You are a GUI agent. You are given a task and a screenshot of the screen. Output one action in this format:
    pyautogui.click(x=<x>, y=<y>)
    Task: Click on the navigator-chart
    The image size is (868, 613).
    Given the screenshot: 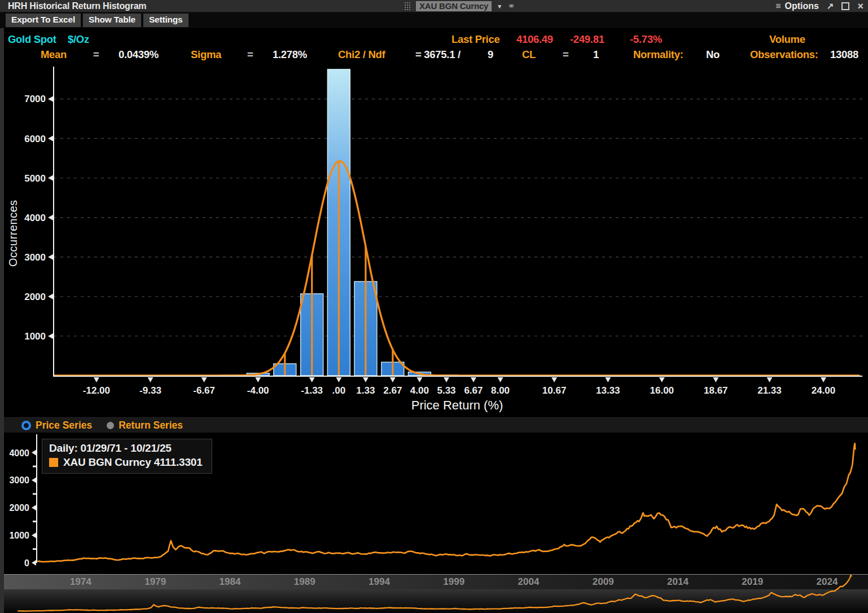 What is the action you would take?
    pyautogui.click(x=434, y=593)
    